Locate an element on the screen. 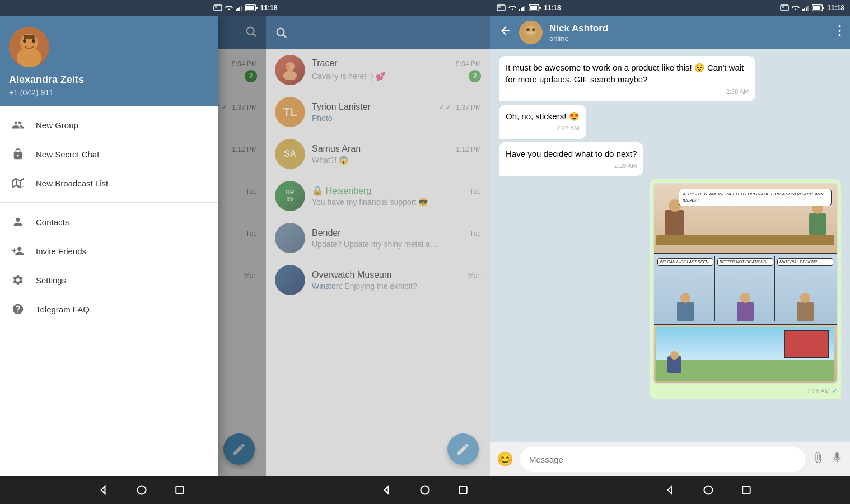 The width and height of the screenshot is (850, 504). time-3: 11:18 is located at coordinates (835, 8).